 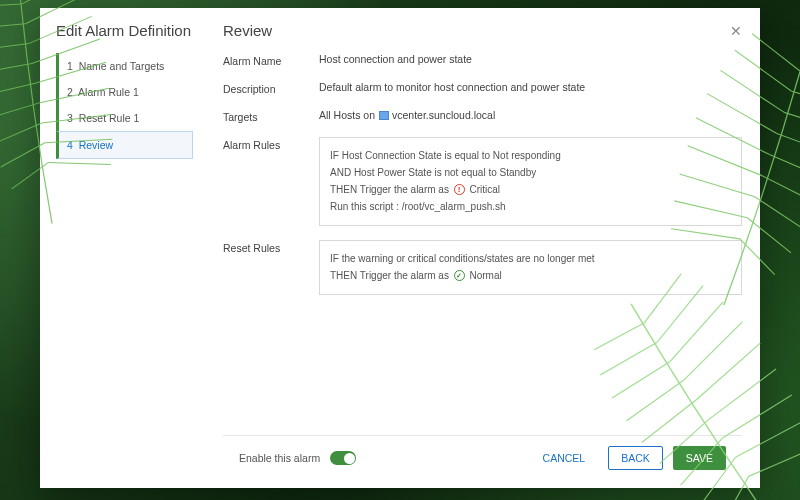 What do you see at coordinates (736, 31) in the screenshot?
I see `close-icon: ✕` at bounding box center [736, 31].